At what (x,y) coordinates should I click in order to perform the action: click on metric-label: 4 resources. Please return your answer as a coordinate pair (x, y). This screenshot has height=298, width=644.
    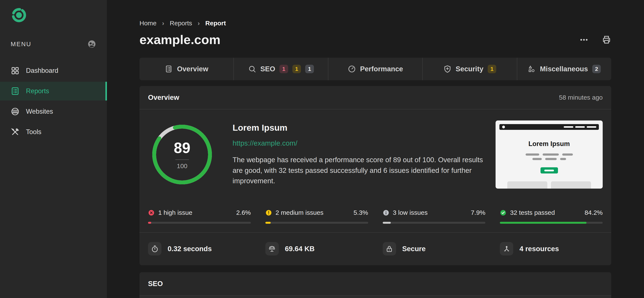
    Looking at the image, I should click on (539, 249).